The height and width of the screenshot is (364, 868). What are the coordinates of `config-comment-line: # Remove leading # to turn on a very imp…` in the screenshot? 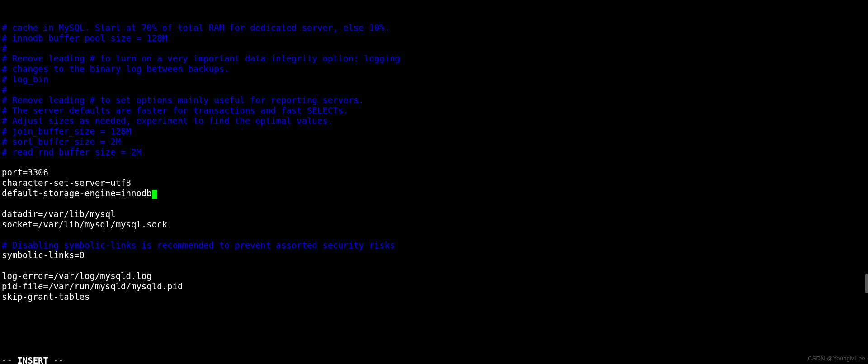 It's located at (434, 59).